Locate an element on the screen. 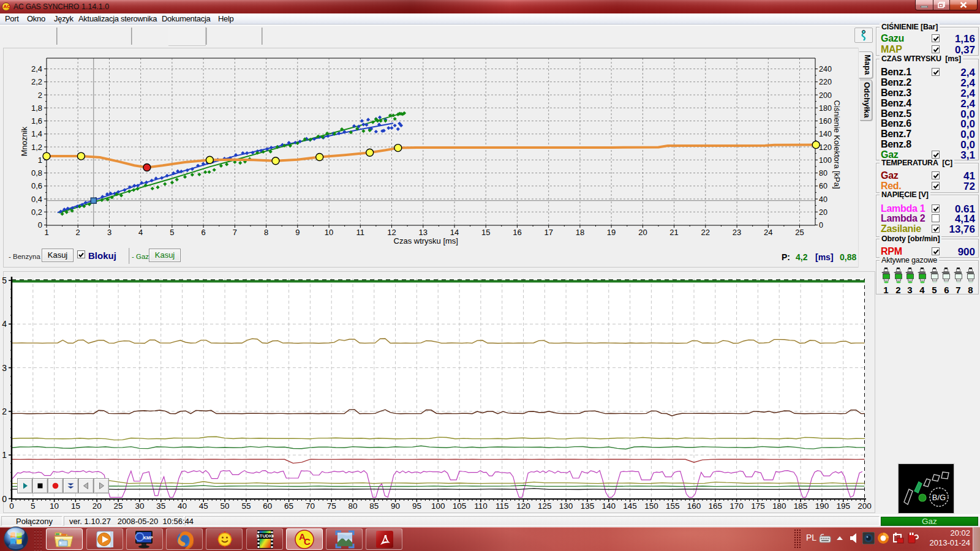 The height and width of the screenshot is (551, 980). svg-text: 85 is located at coordinates (374, 506).